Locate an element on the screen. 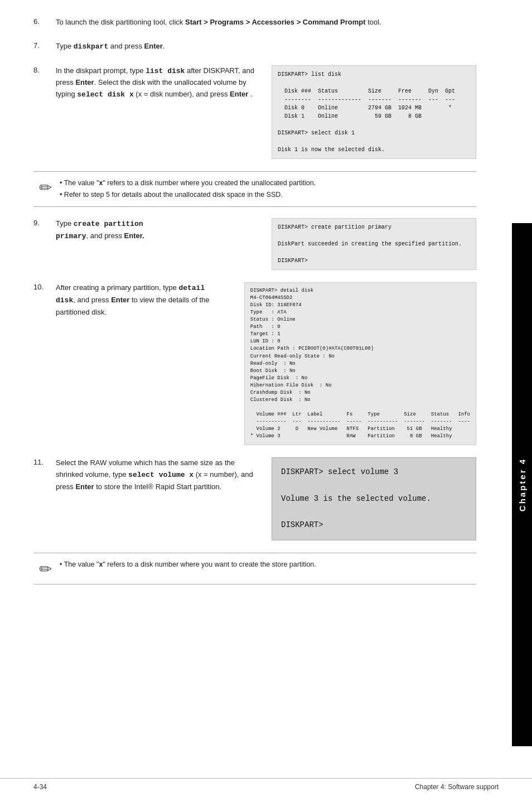 This screenshot has width=532, height=802. note-2-content: The value "x" refers to a disk number wh… is located at coordinates (188, 564).